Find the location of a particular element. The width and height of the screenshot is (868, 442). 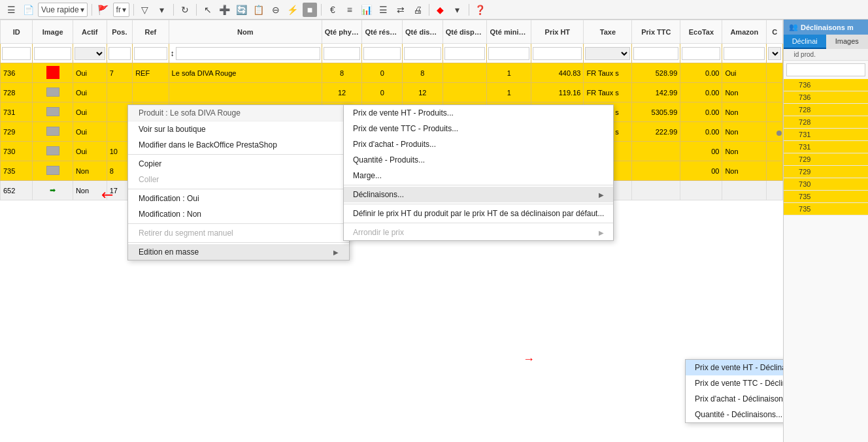

add-button: ➕ is located at coordinates (225, 10).